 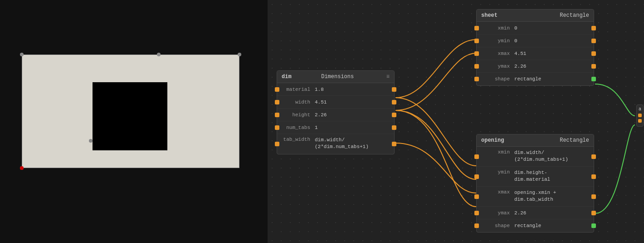 What do you see at coordinates (477, 54) in the screenshot?
I see `sheet-port-xmax-left` at bounding box center [477, 54].